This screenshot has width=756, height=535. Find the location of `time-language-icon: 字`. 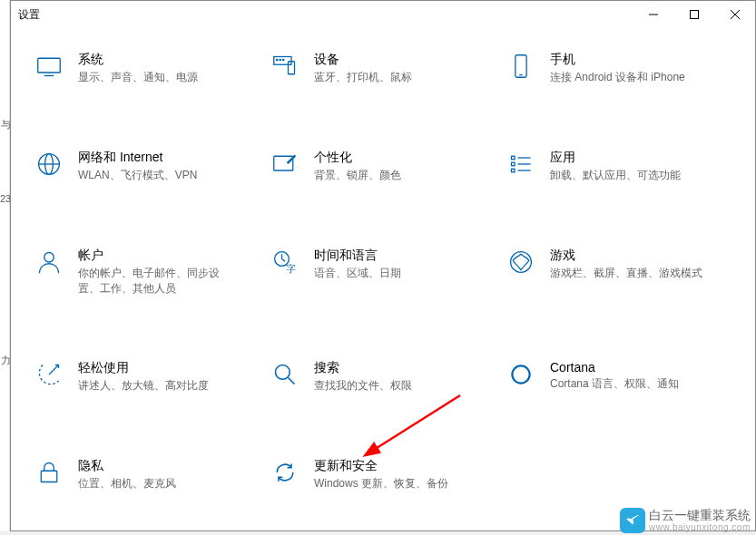

time-language-icon: 字 is located at coordinates (285, 266).